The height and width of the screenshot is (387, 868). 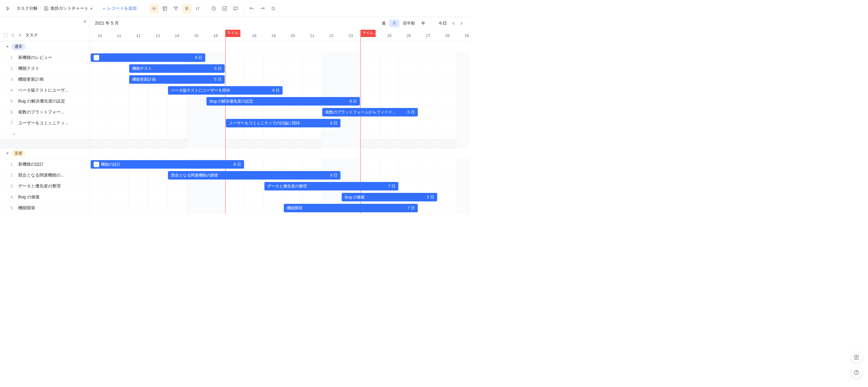 I want to click on day-header-cell: 29, so click(x=464, y=35).